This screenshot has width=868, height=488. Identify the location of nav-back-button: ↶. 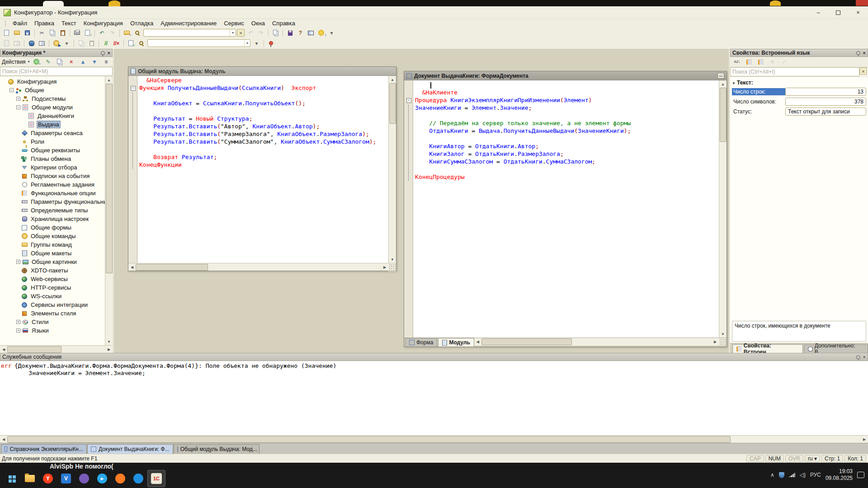
(250, 33).